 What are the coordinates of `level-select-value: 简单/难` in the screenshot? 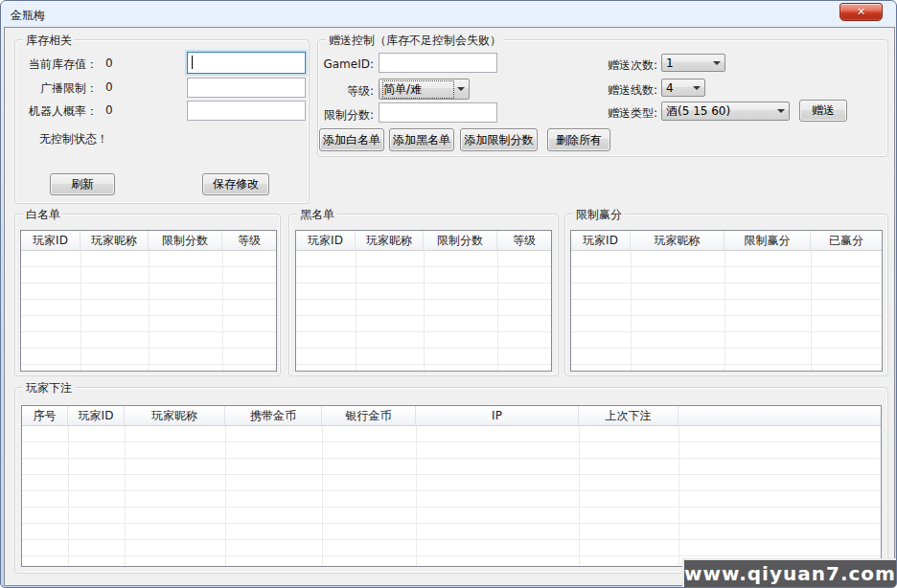 It's located at (418, 90).